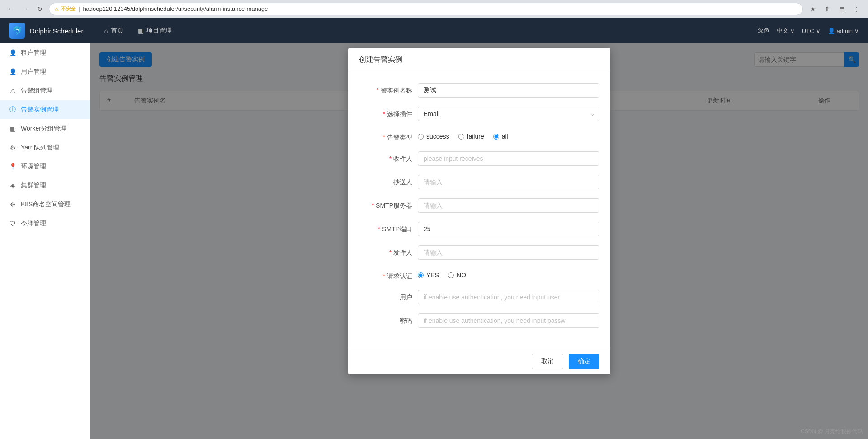  I want to click on env-icon: 📍, so click(13, 167).